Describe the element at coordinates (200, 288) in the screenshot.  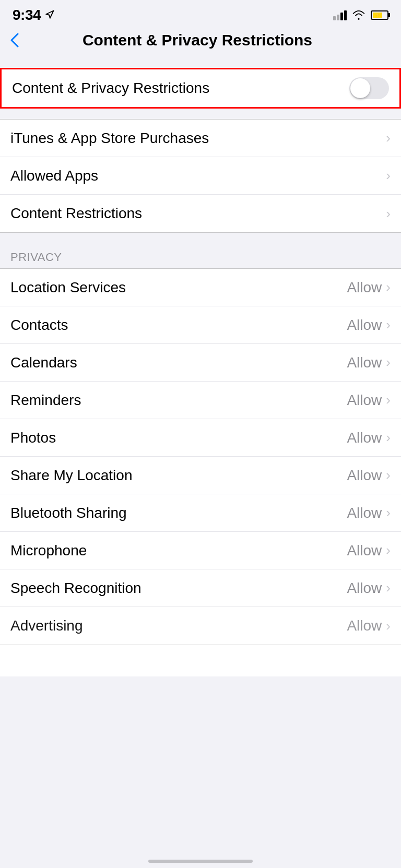
I see `location-services-row: Location Services Allow ›` at that location.